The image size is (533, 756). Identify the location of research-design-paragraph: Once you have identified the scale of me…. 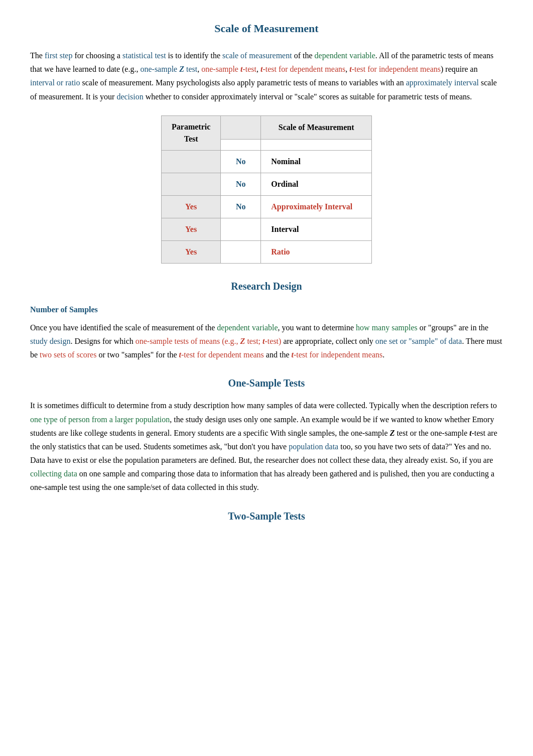
(266, 341).